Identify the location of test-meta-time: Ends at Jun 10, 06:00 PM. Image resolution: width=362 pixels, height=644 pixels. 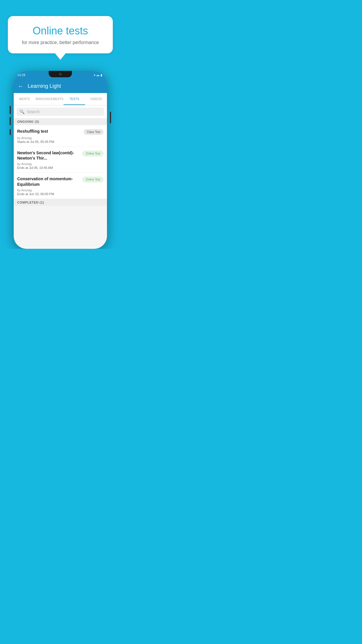
(60, 194).